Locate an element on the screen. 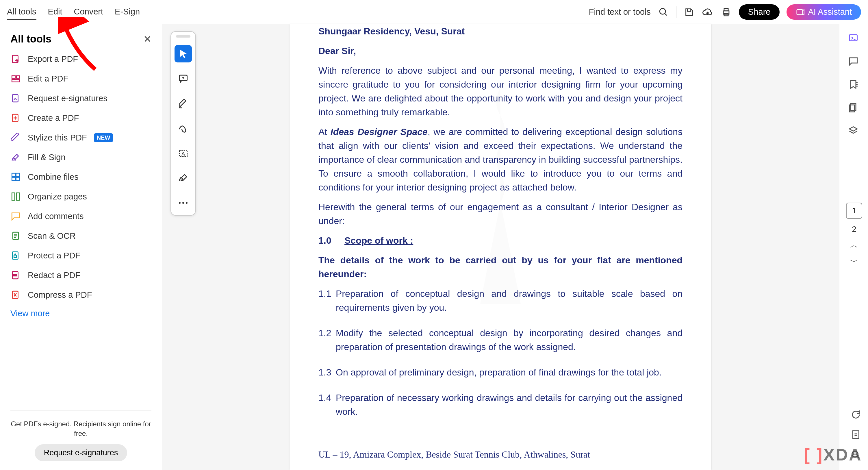 The height and width of the screenshot is (470, 868). svg-text: A is located at coordinates (183, 154).